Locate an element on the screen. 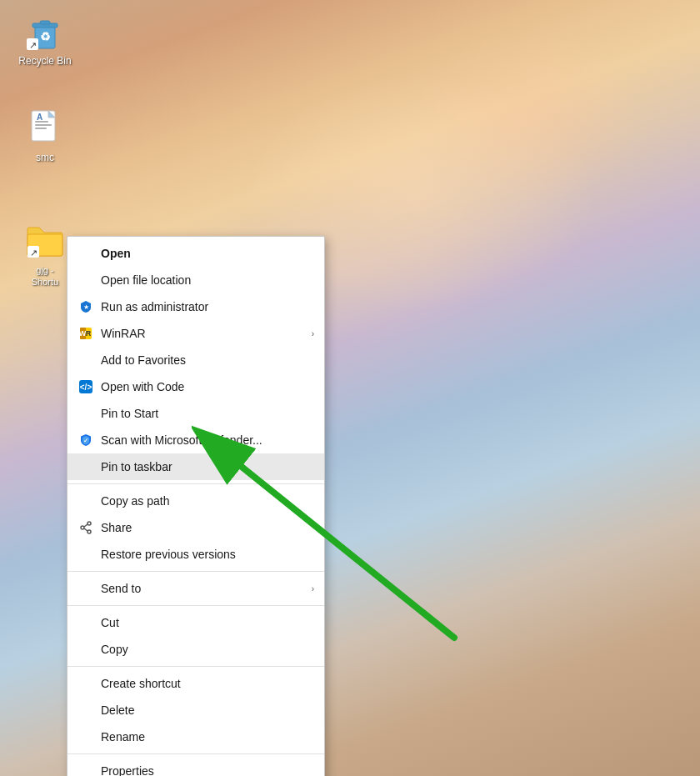 This screenshot has width=700, height=776. context-menu-create-shortcut: Create shortcut is located at coordinates (196, 683).